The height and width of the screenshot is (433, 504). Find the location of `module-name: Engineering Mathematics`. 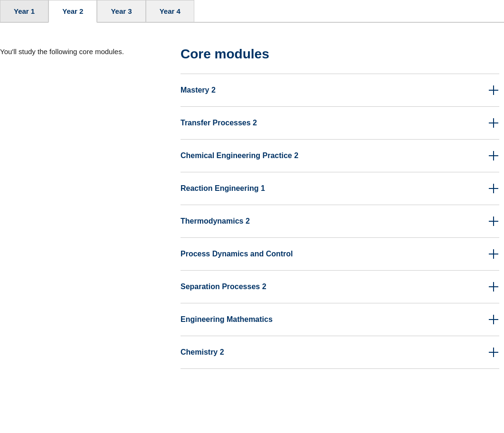

module-name: Engineering Mathematics is located at coordinates (227, 320).